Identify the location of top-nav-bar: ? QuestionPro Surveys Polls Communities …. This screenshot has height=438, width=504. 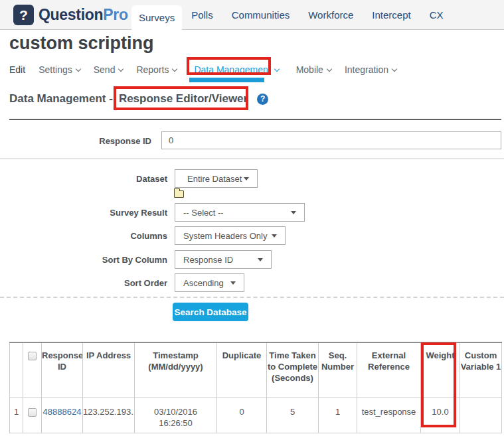
(252, 15).